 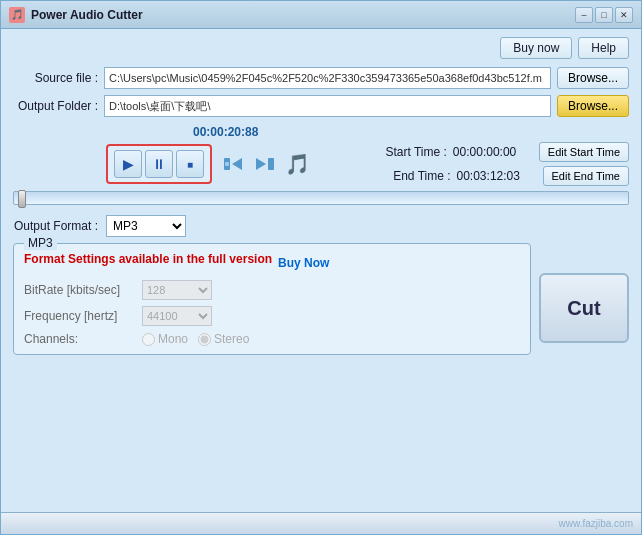 What do you see at coordinates (584, 152) in the screenshot?
I see `edit-start-time-button: Edit Start Time` at bounding box center [584, 152].